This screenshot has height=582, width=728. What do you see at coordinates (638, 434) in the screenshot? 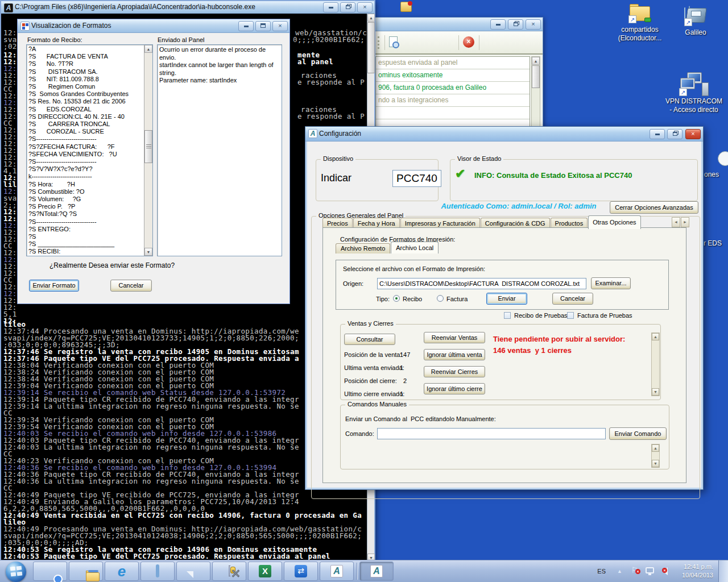
I see `send-command-button: Enviar Comando` at bounding box center [638, 434].